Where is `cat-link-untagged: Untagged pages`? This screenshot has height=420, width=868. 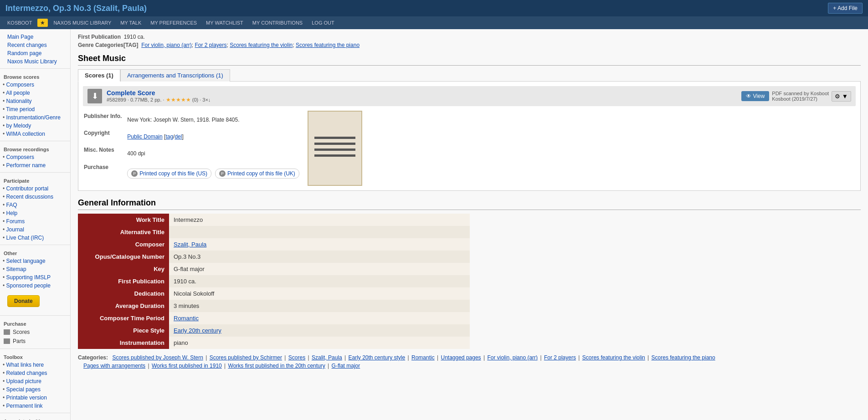
cat-link-untagged: Untagged pages is located at coordinates (461, 358).